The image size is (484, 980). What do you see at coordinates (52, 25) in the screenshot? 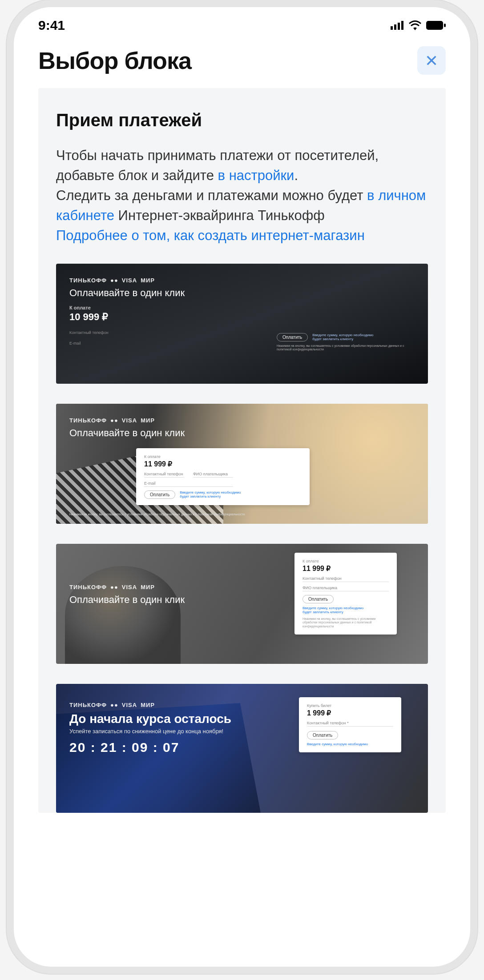
I see `status-time: 9:41` at bounding box center [52, 25].